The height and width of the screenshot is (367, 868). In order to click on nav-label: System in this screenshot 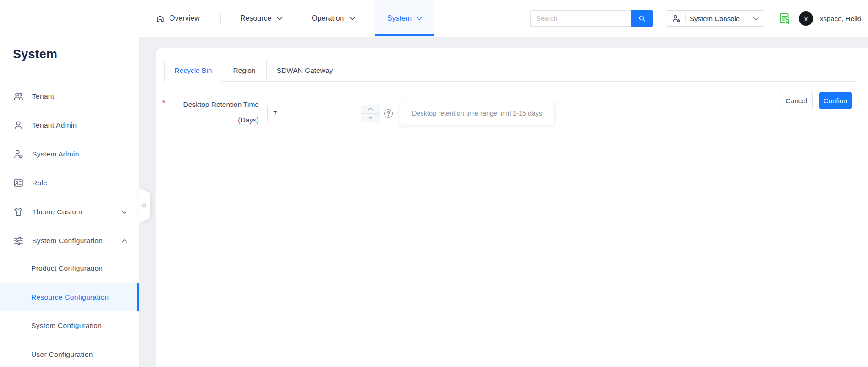, I will do `click(400, 18)`.